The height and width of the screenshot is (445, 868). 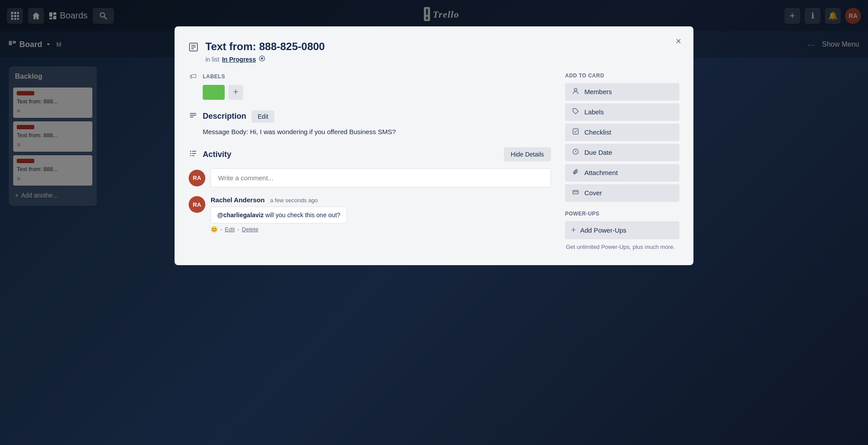 I want to click on hide-details-btn: Hide Details, so click(x=528, y=154).